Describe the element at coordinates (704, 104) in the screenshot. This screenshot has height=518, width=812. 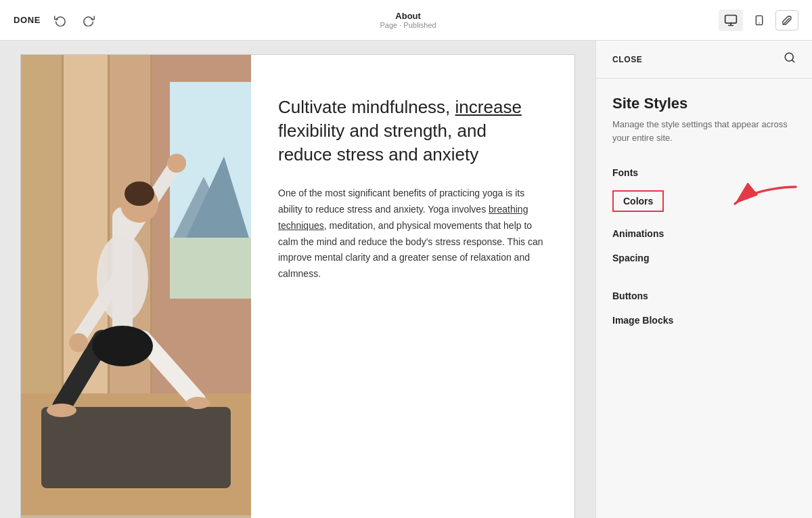
I see `panel-title: Site Styles` at that location.